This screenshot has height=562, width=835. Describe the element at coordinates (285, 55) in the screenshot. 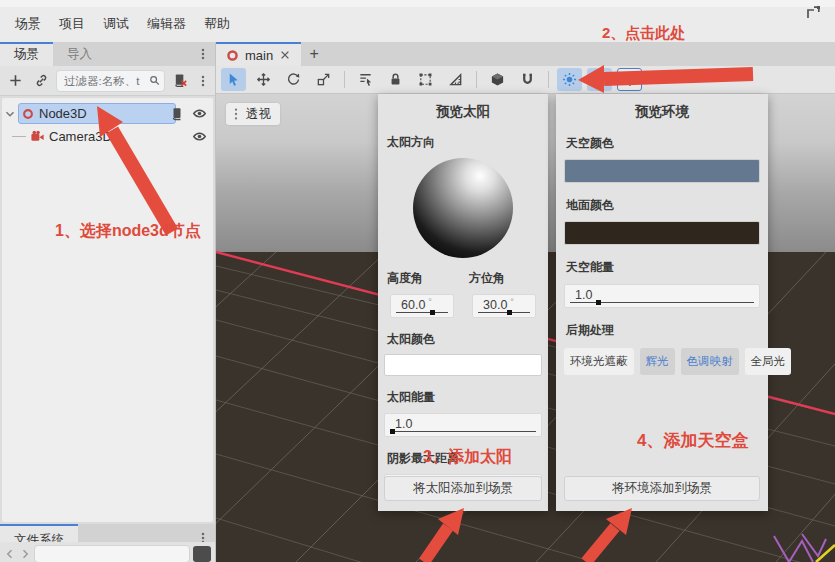

I see `close-icon` at that location.